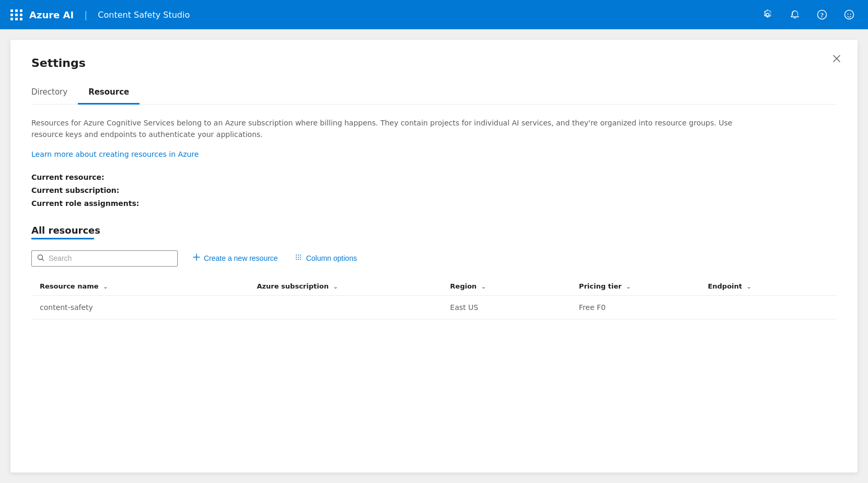 Image resolution: width=868 pixels, height=483 pixels. I want to click on sort-icon-resource: ⌄, so click(106, 286).